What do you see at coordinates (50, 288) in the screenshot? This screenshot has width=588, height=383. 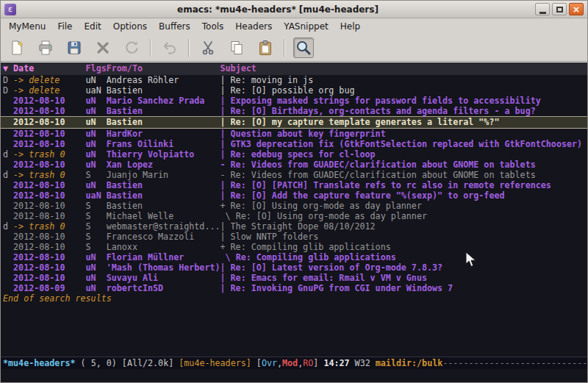 I see `date-or-mark: 2012-08-09` at bounding box center [50, 288].